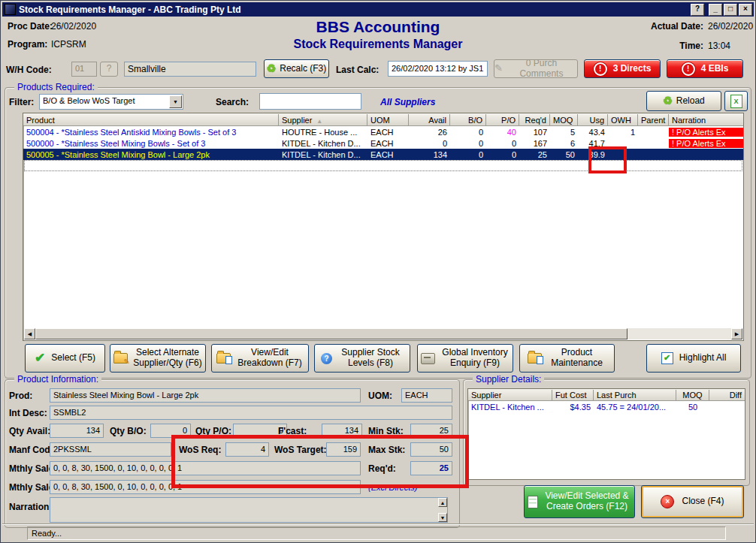 The height and width of the screenshot is (543, 756). Describe the element at coordinates (323, 132) in the screenshot. I see `cell-supplier: HOUTRE - House ...` at that location.